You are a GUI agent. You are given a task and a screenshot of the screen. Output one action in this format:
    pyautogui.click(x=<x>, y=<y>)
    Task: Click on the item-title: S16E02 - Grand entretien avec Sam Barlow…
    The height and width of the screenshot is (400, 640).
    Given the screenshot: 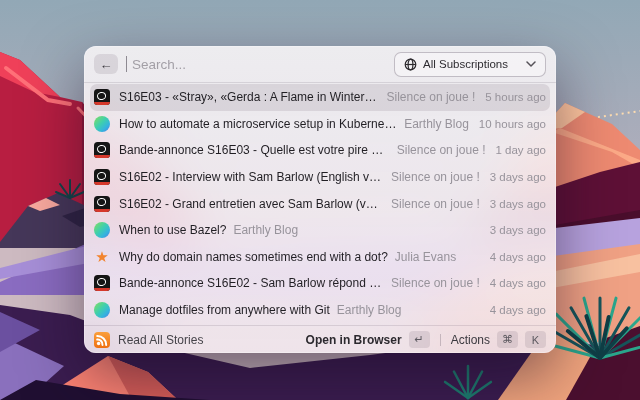 What is the action you would take?
    pyautogui.click(x=252, y=204)
    